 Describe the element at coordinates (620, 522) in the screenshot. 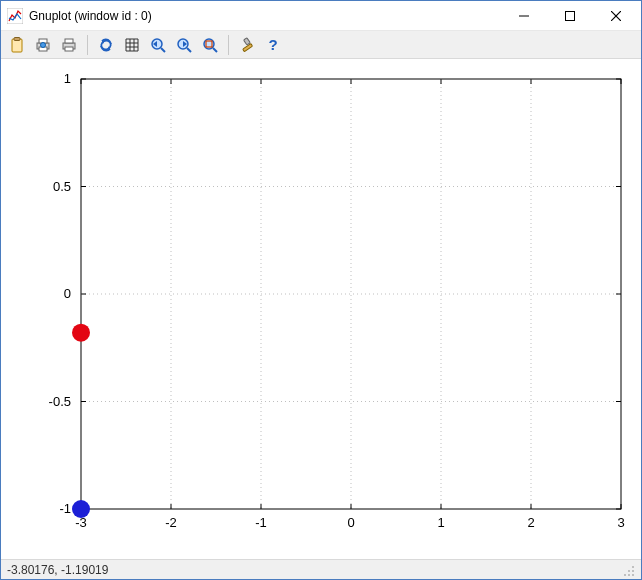

I see `svg-text: 3` at that location.